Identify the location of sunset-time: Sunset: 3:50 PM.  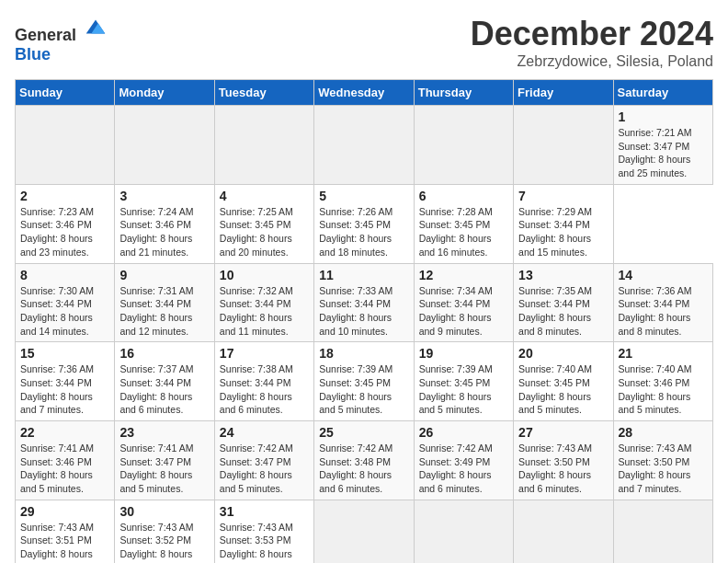
(654, 462).